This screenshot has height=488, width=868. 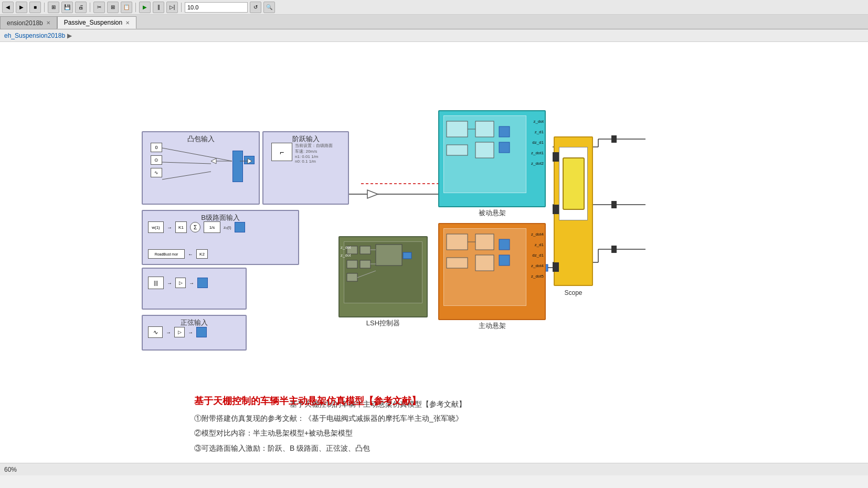 What do you see at coordinates (537, 153) in the screenshot?
I see `passive-port-z-dot1: z_dot1` at bounding box center [537, 153].